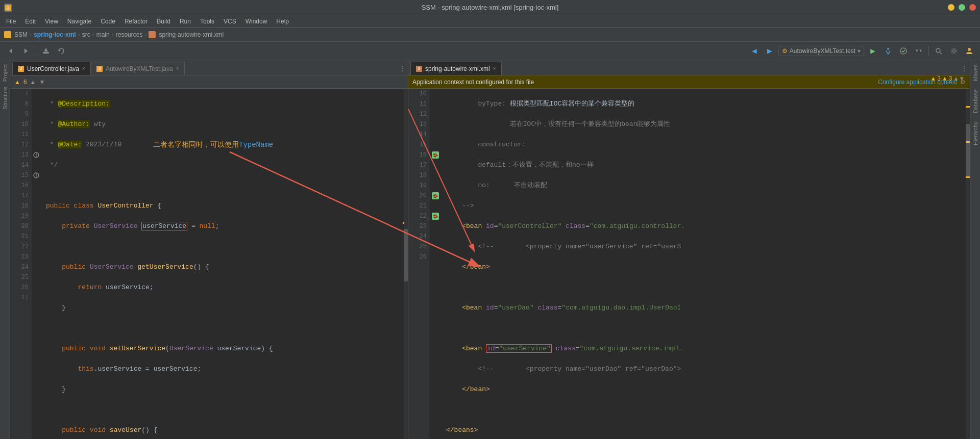 The image size is (980, 439). Describe the element at coordinates (5, 98) in the screenshot. I see `structure-panel-label: Structure` at that location.